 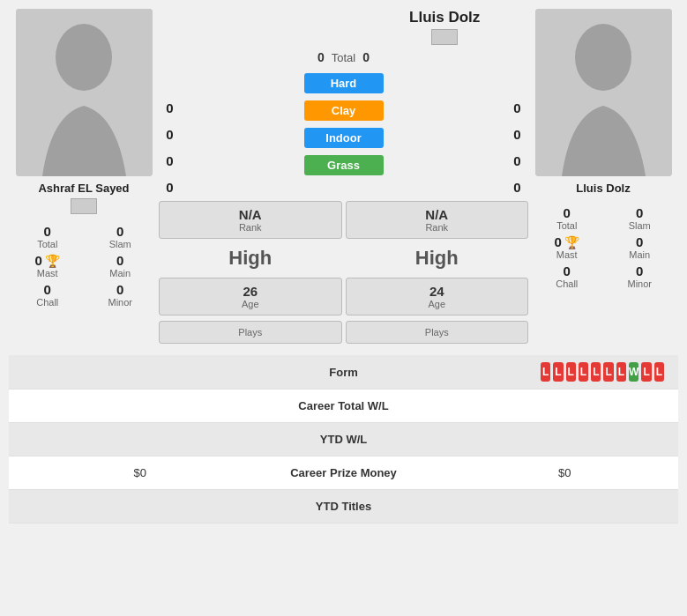 What do you see at coordinates (646, 372) in the screenshot?
I see `form-badge-8: L` at bounding box center [646, 372].